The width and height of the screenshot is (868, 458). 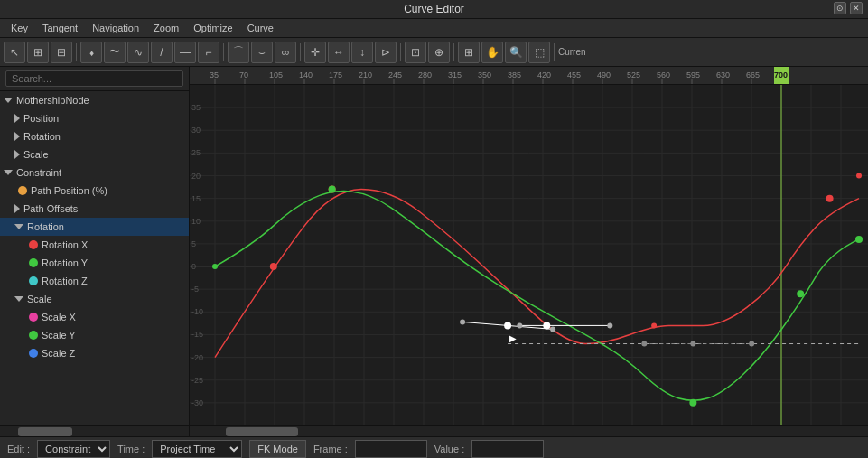 What do you see at coordinates (105, 136) in the screenshot?
I see `tree-label-rotation-top: Rotation` at bounding box center [105, 136].